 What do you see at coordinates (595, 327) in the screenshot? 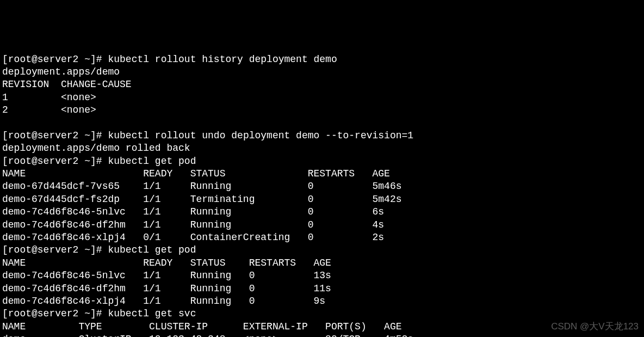
I see `watermark: CSDN @大V天龙123` at bounding box center [595, 327].